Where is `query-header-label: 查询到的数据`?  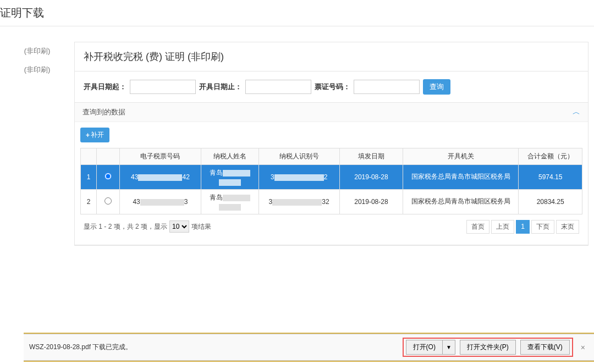
query-header-label: 查询到的数据 is located at coordinates (104, 112).